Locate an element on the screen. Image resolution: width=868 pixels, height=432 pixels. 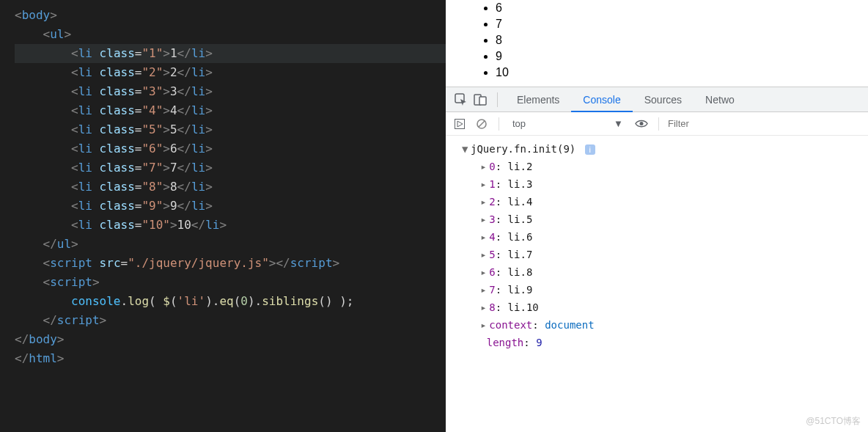
code-line: <li class="7">7</li> is located at coordinates (230, 168).